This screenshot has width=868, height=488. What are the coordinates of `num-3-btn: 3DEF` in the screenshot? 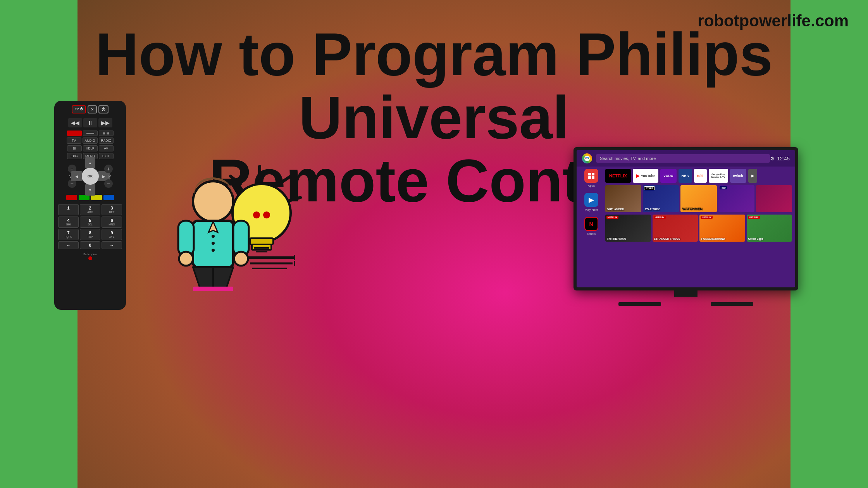 It's located at (112, 210).